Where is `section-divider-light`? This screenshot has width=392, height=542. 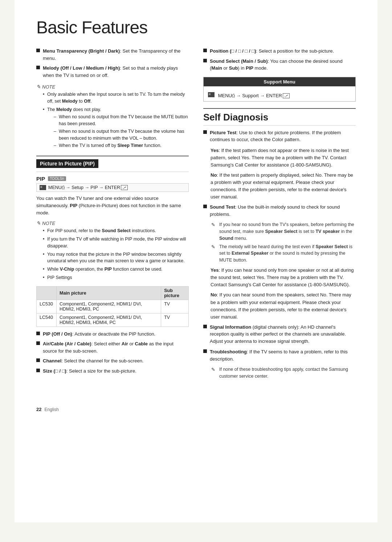 section-divider-light is located at coordinates (113, 172).